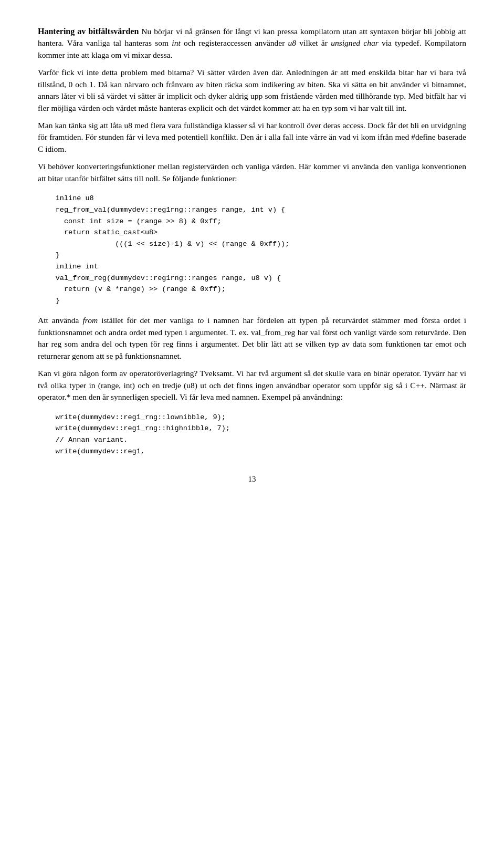 This screenshot has width=504, height=843. I want to click on inline-code-int1: int, so click(176, 43).